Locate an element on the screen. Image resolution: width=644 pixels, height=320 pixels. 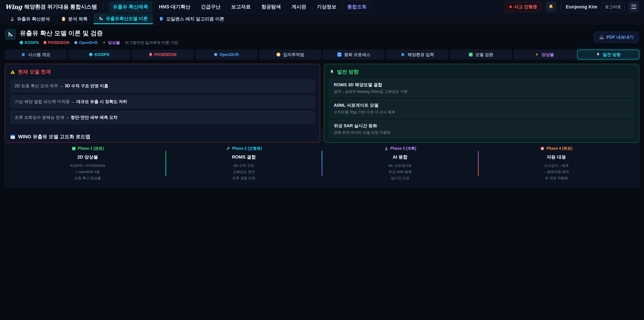
phase-1-label-row: Phase 1 (완료) is located at coordinates (88, 149).